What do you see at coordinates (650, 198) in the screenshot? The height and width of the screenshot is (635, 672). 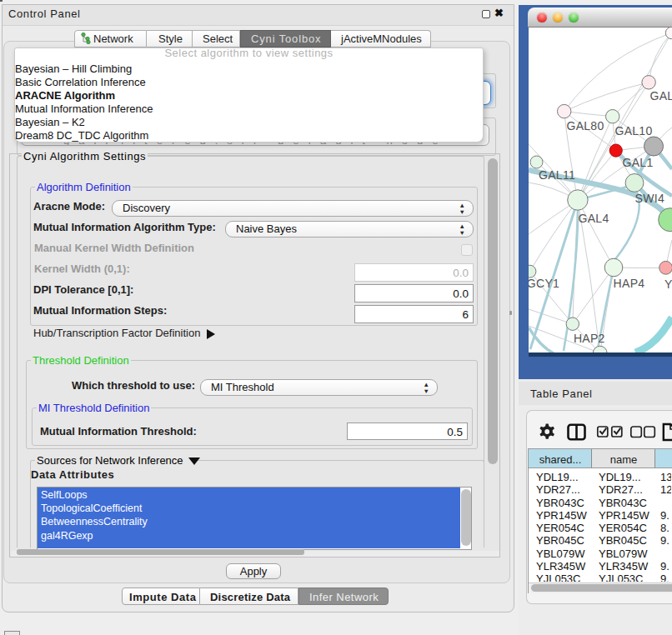 I see `svg-text: SWI4` at bounding box center [650, 198].